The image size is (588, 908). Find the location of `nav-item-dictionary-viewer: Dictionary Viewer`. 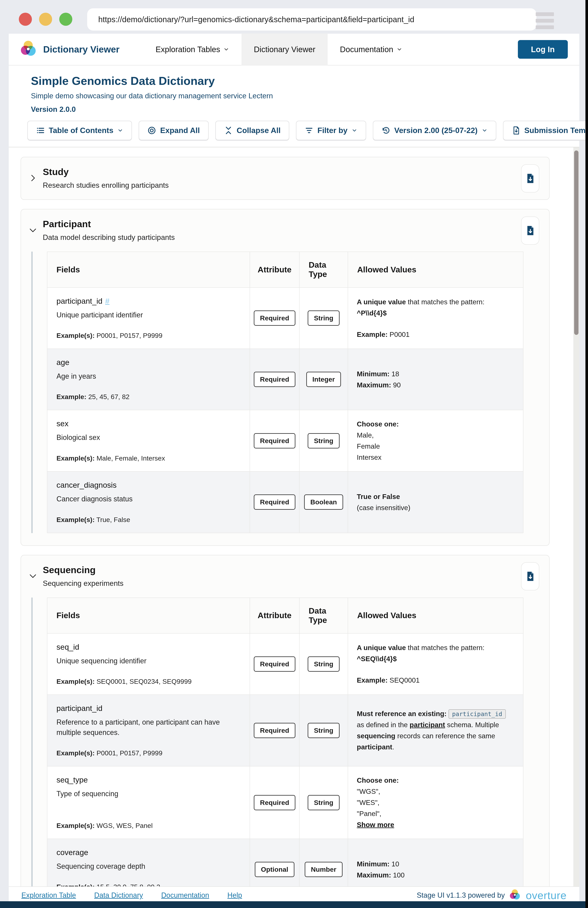

nav-item-dictionary-viewer: Dictionary Viewer is located at coordinates (284, 50).